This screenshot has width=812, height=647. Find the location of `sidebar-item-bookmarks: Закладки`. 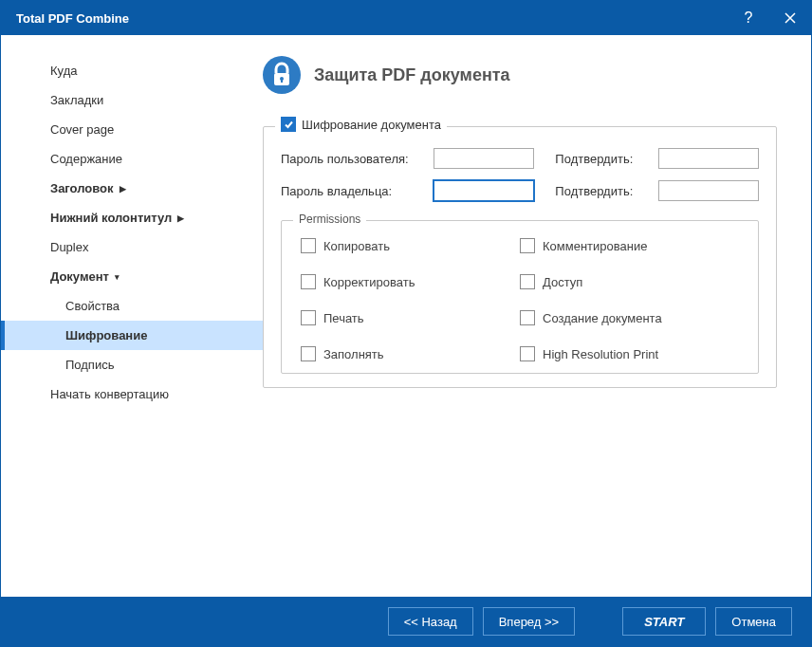

sidebar-item-bookmarks: Закладки is located at coordinates (132, 101).